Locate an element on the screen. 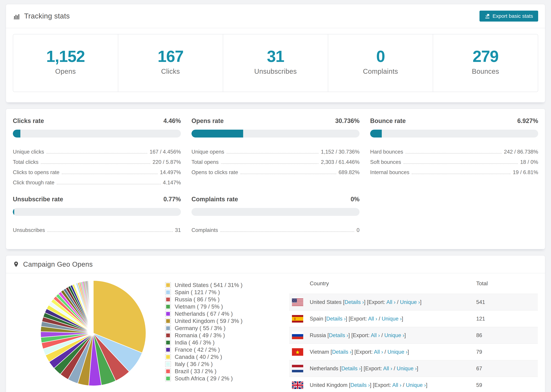 This screenshot has width=551, height=392. legend-label: Vietnam ( 79 / 5% ) is located at coordinates (199, 307).